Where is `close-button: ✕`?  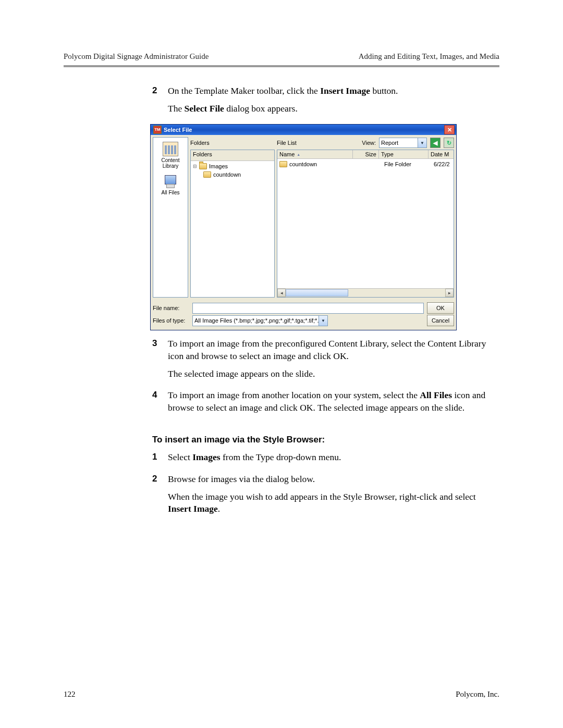
close-button: ✕ is located at coordinates (449, 130).